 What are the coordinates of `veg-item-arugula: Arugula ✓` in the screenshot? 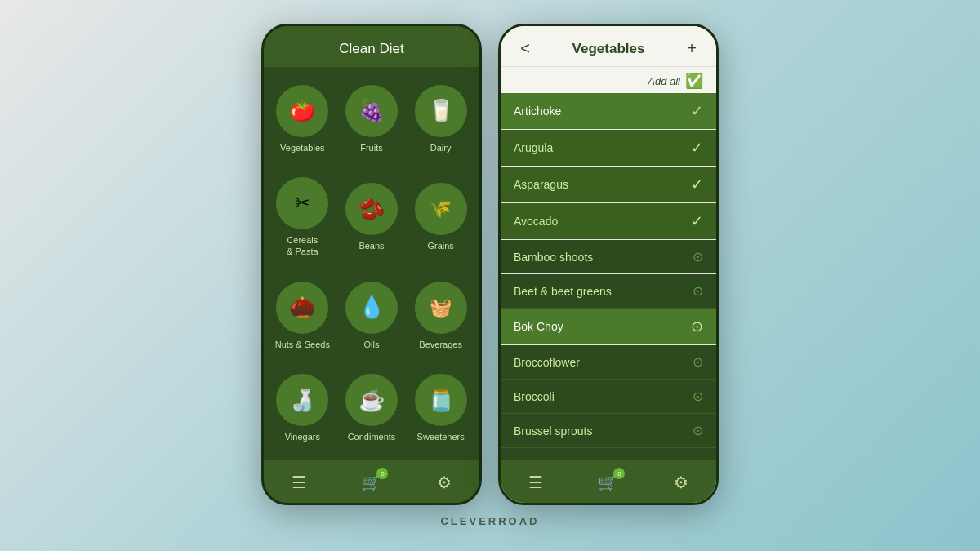 It's located at (608, 149).